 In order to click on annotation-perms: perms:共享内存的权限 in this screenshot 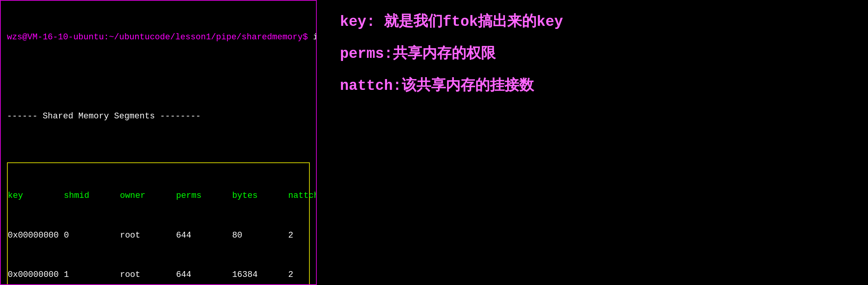, I will do `click(593, 54)`.